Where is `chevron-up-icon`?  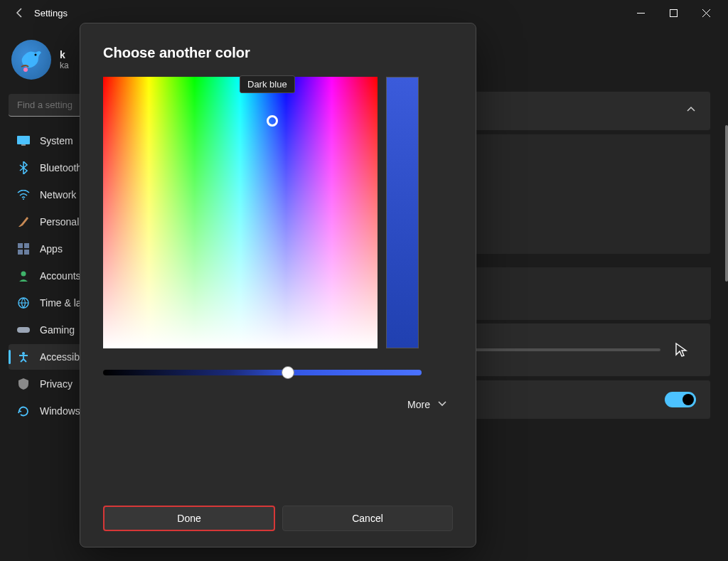 chevron-up-icon is located at coordinates (691, 111).